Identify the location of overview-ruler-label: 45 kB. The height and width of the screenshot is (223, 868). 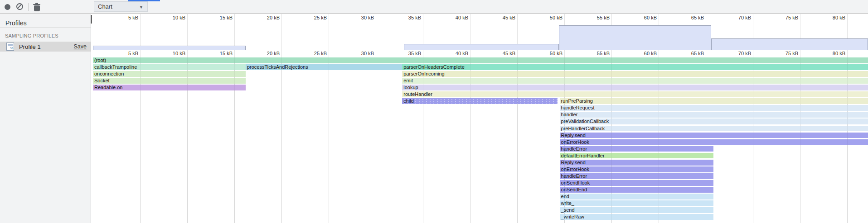
(509, 18).